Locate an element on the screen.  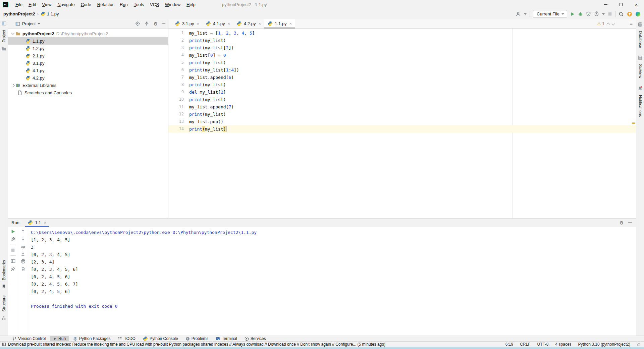
run-button is located at coordinates (573, 14).